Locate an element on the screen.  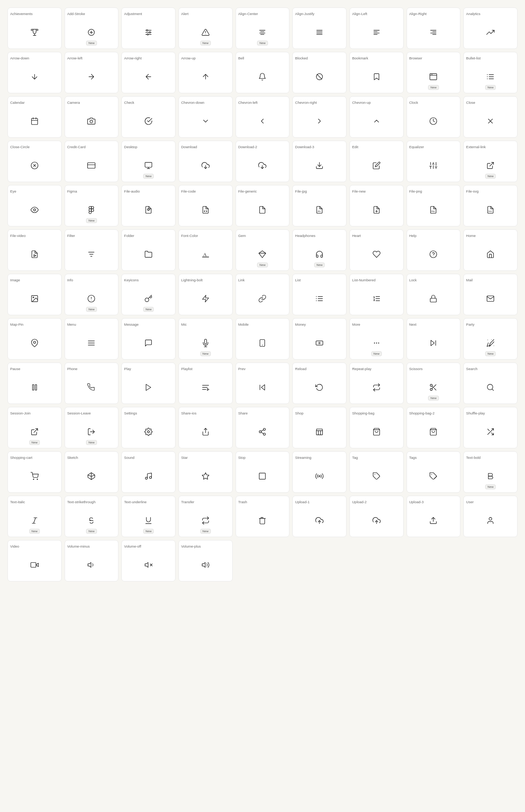
chevron-left-icon is located at coordinates (262, 121).